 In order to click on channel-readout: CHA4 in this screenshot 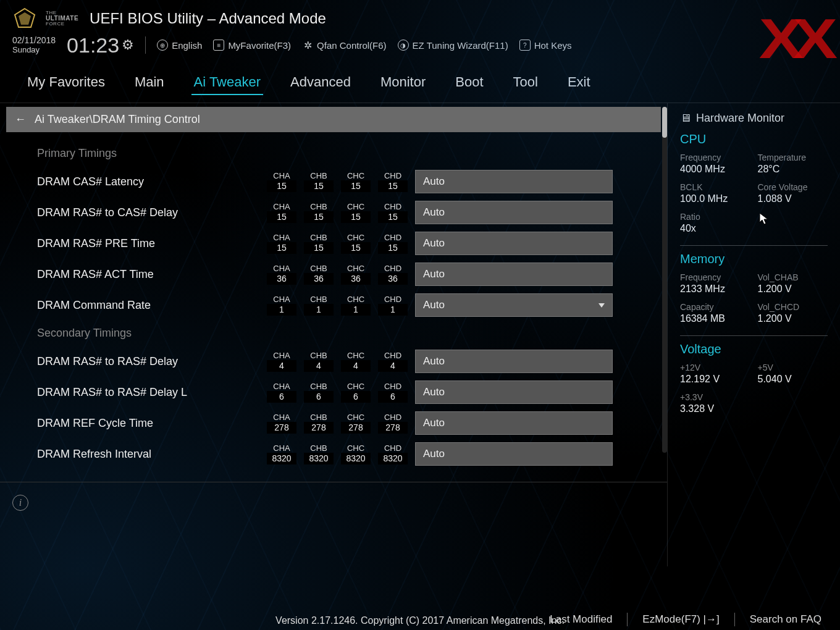, I will do `click(282, 361)`.